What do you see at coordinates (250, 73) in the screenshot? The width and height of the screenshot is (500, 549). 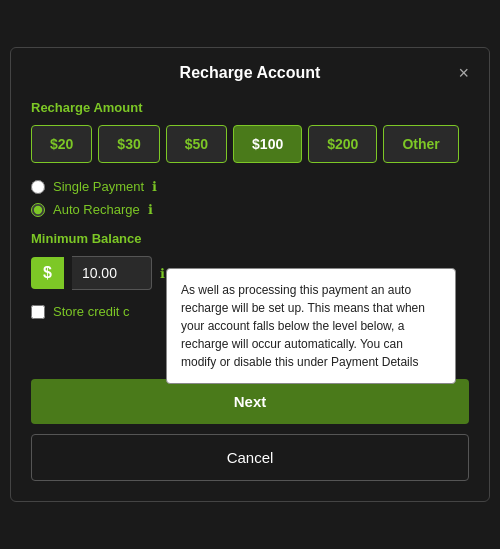 I see `modal-header: Recharge Account ×` at bounding box center [250, 73].